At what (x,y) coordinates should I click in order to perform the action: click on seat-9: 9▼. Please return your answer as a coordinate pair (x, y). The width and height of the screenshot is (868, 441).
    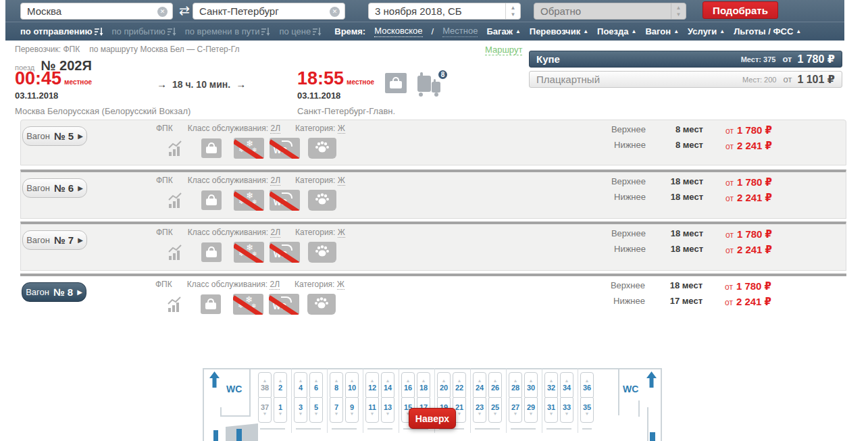
    Looking at the image, I should click on (352, 410).